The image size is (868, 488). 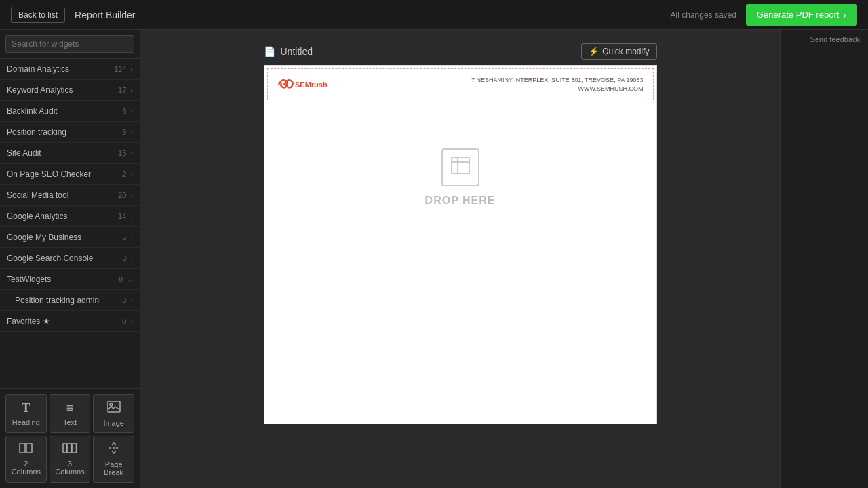 What do you see at coordinates (44, 237) in the screenshot?
I see `sidebar-item-label: Google My Business` at bounding box center [44, 237].